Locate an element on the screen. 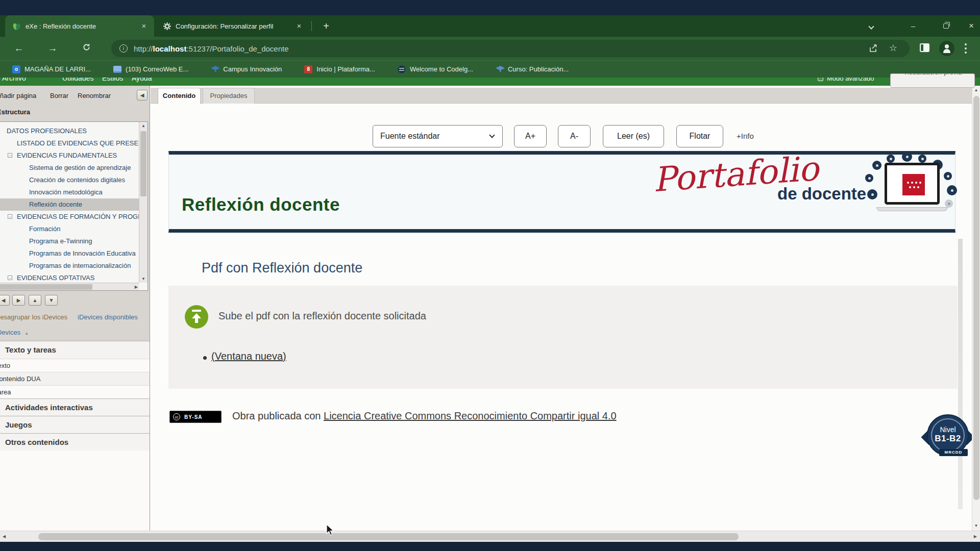  browser-tab-active: eXe : Reflexión docente × is located at coordinates (80, 26).